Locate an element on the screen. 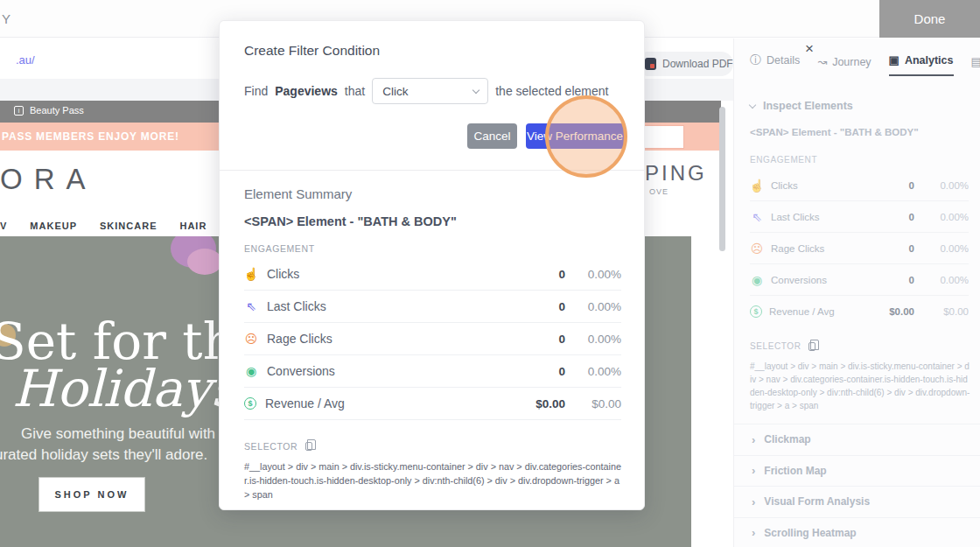  shop-now-button: SHOP NOW is located at coordinates (92, 494).